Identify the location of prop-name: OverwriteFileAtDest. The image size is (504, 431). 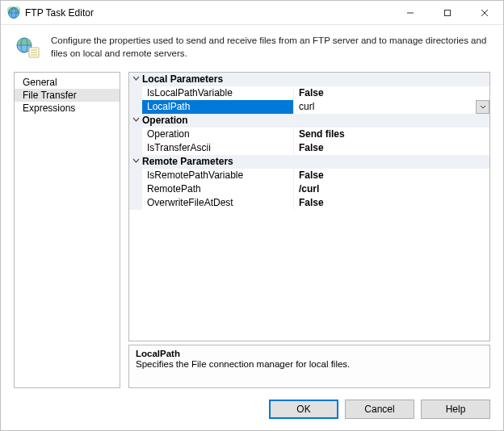
(218, 203).